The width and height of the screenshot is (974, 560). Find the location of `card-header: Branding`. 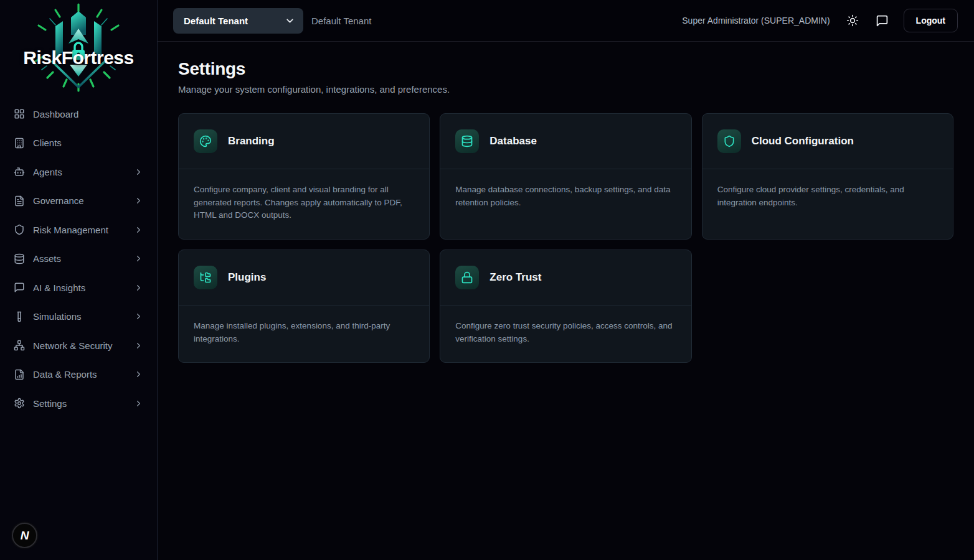

card-header: Branding is located at coordinates (304, 141).